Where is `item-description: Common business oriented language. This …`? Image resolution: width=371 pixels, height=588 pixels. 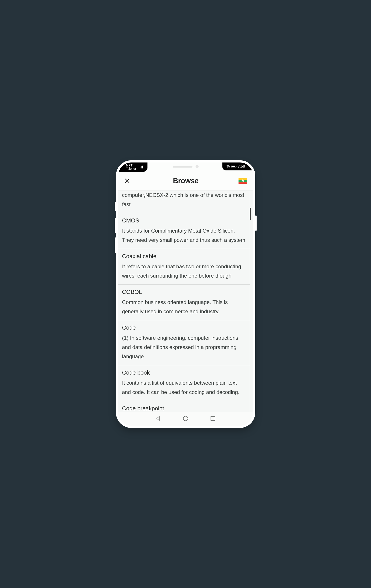 item-description: Common business oriented language. This … is located at coordinates (184, 307).